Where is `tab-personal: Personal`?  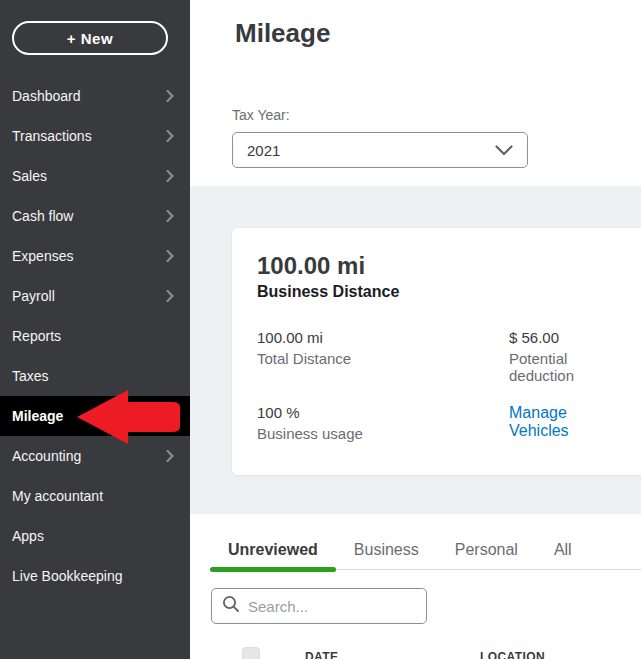
tab-personal: Personal is located at coordinates (486, 554).